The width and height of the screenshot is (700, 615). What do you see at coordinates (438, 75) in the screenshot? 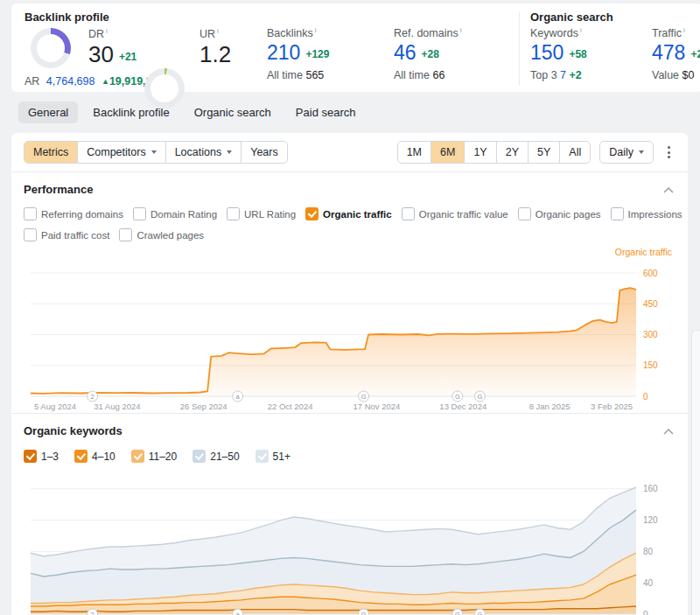
I see `ref-domains-alltime-value: 66` at bounding box center [438, 75].